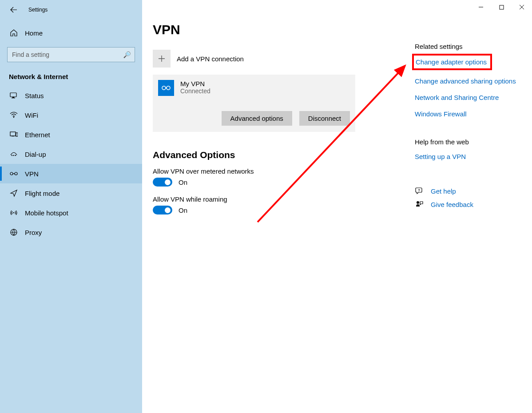 This screenshot has width=532, height=413. What do you see at coordinates (162, 59) in the screenshot?
I see `plus-icon` at bounding box center [162, 59].